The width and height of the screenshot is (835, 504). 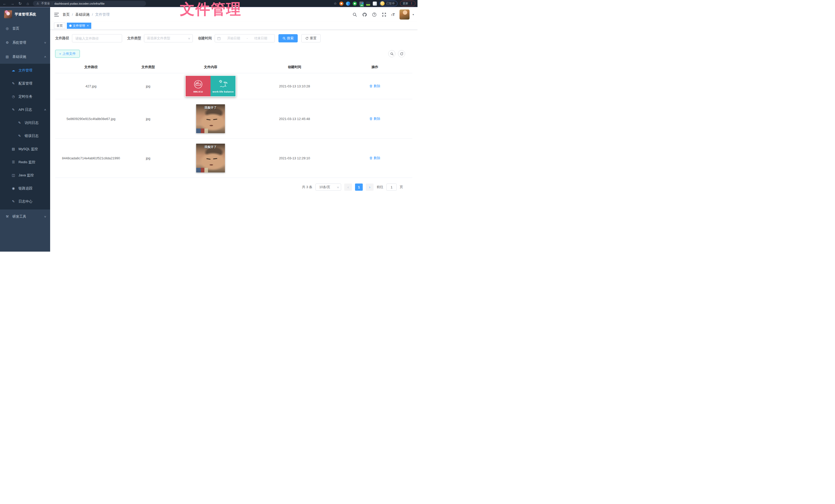 I want to click on browser-toolbar: ← → ↻ ⌂ ⚠ 不安全 dashboard.yudao.iocoder.cn…, so click(x=209, y=3).